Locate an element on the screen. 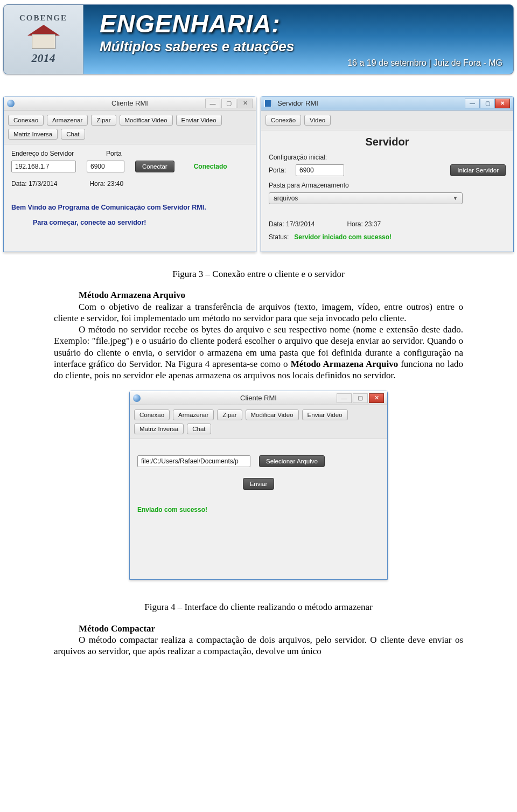 Image resolution: width=517 pixels, height=812 pixels. titlebar: Servidor RMI — ▢ ✕ is located at coordinates (387, 103).